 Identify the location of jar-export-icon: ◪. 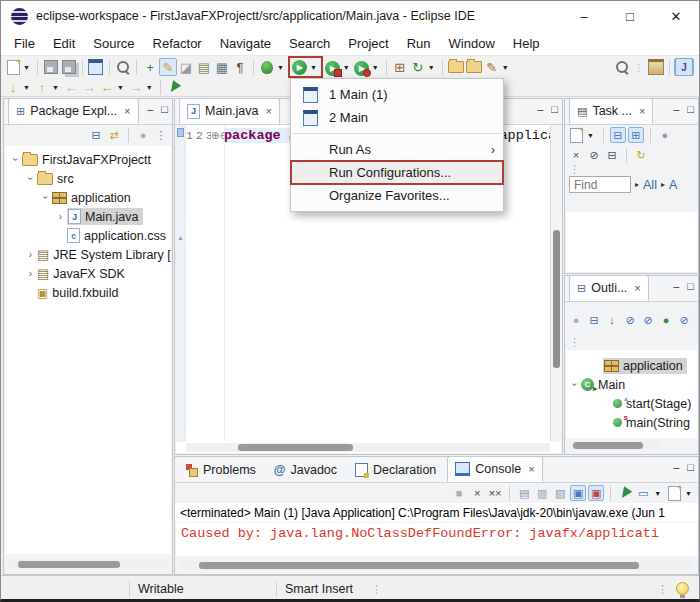
(186, 67).